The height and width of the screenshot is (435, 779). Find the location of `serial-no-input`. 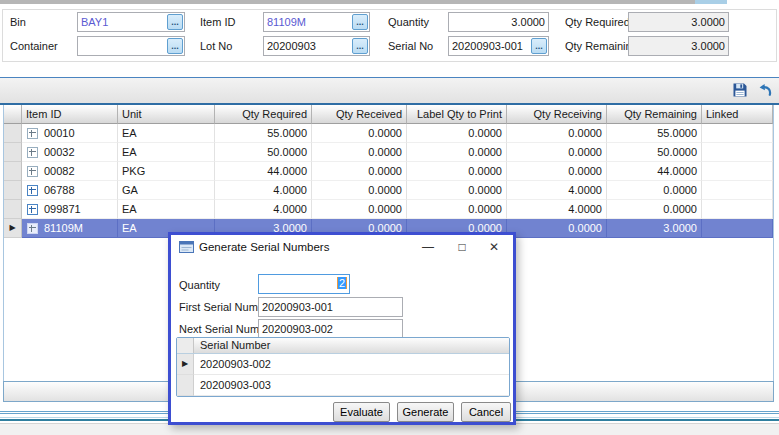

serial-no-input is located at coordinates (490, 46).